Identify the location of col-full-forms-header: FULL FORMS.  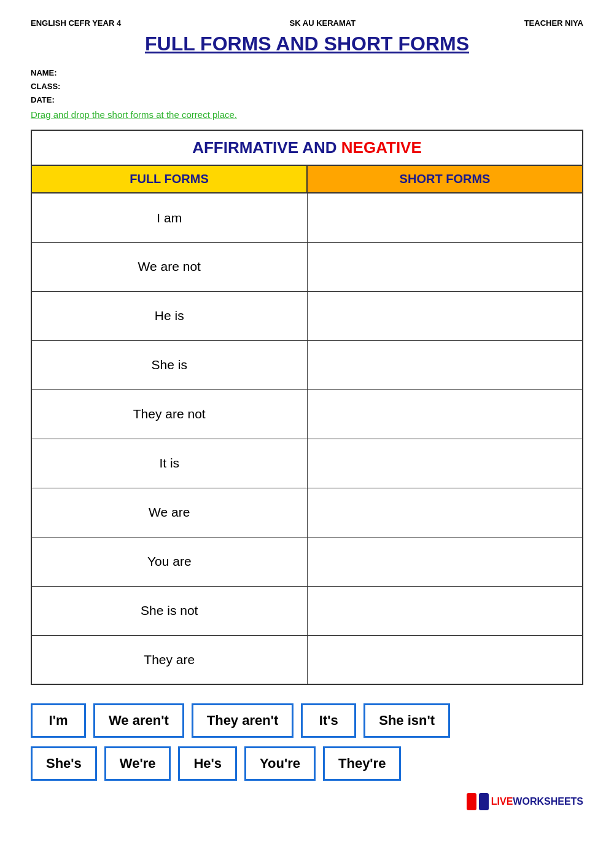
(169, 179).